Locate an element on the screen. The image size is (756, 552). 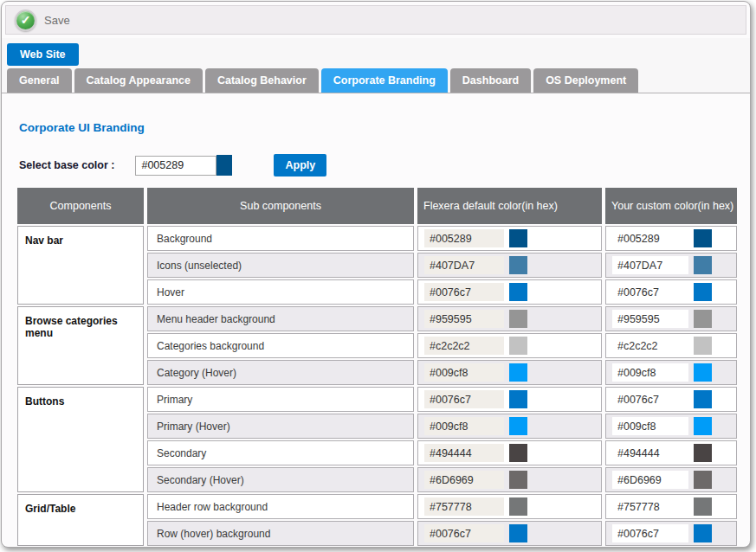
table-row: Browse categories menuMenu header backgr… is located at coordinates (378, 318).